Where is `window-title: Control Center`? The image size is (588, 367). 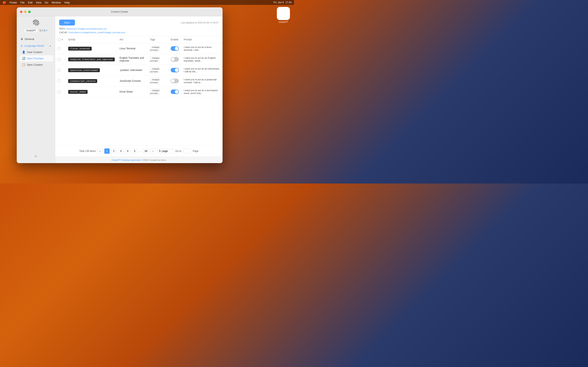
window-title: Control Center is located at coordinates (120, 12).